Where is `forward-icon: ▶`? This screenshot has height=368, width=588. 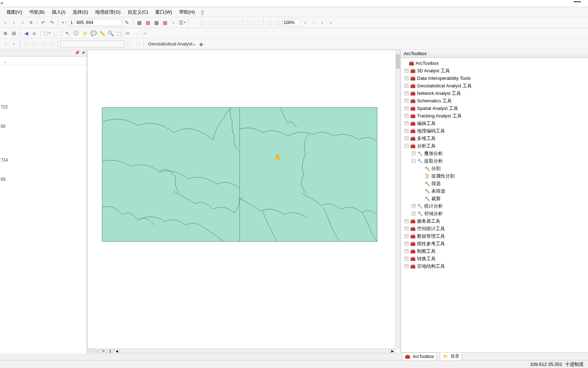
forward-icon: ▶ is located at coordinates (35, 33).